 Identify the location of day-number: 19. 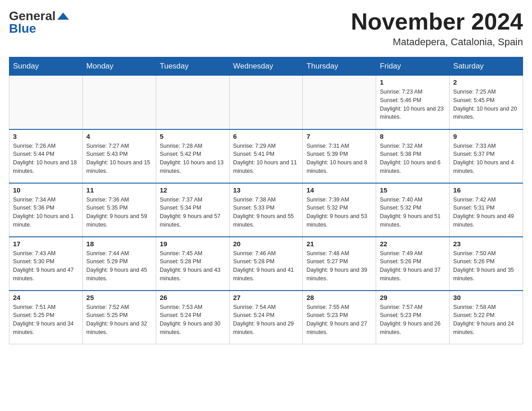
(193, 244).